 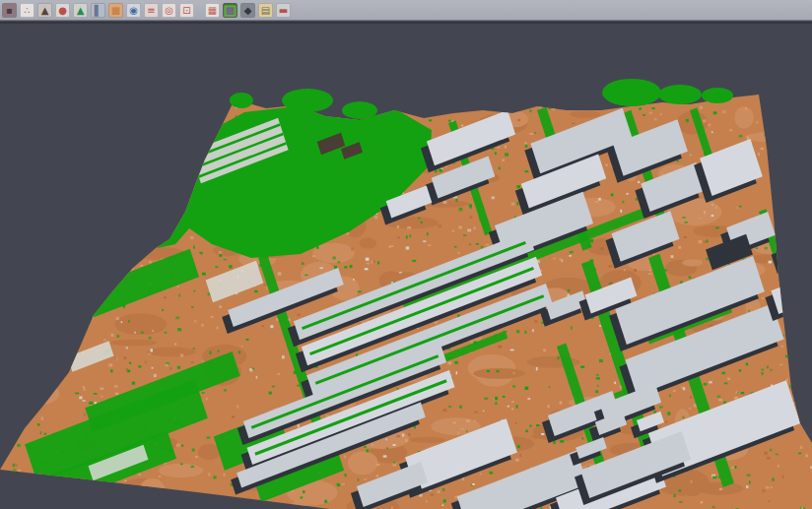 What do you see at coordinates (187, 10) in the screenshot?
I see `extent-icon: ⊡` at bounding box center [187, 10].